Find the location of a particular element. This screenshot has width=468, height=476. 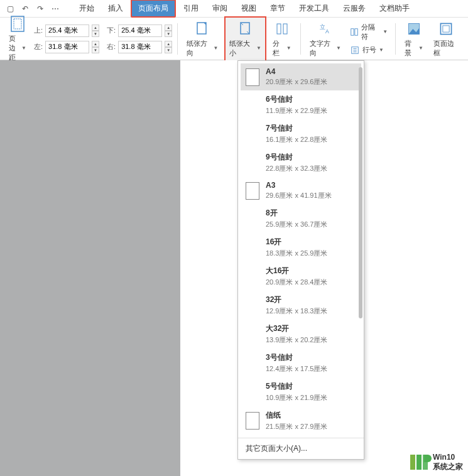

paper-dimensions: 13.9厘米 x 20.2厘米 is located at coordinates (311, 340).